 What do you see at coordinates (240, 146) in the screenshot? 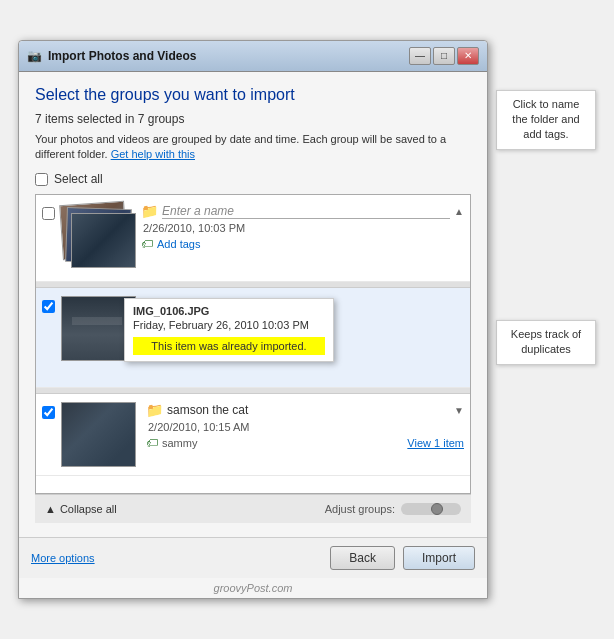
I see `description-body: Your photos and videos are grouped by da…` at bounding box center [240, 146].